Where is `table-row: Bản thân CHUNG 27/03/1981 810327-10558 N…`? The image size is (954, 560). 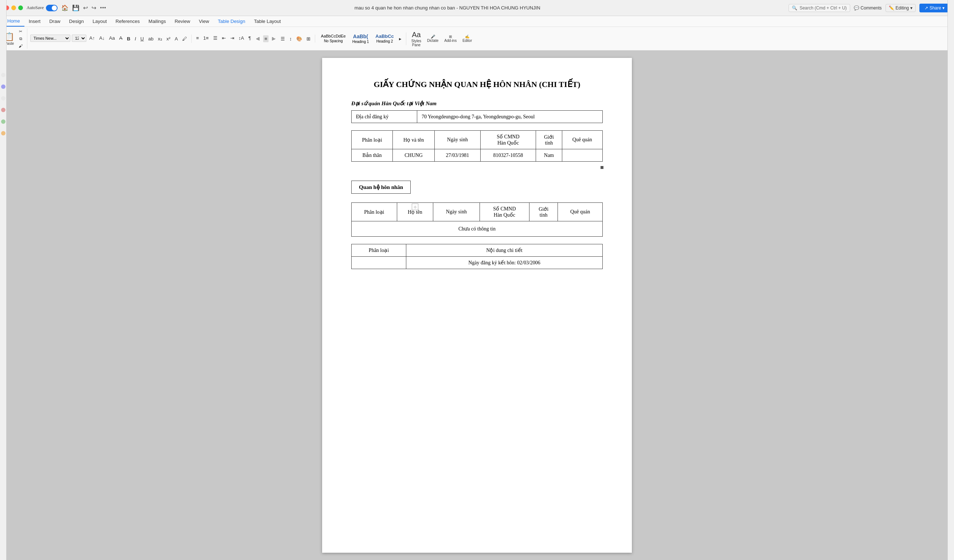
table-row: Bản thân CHUNG 27/03/1981 810327-10558 N… is located at coordinates (477, 156).